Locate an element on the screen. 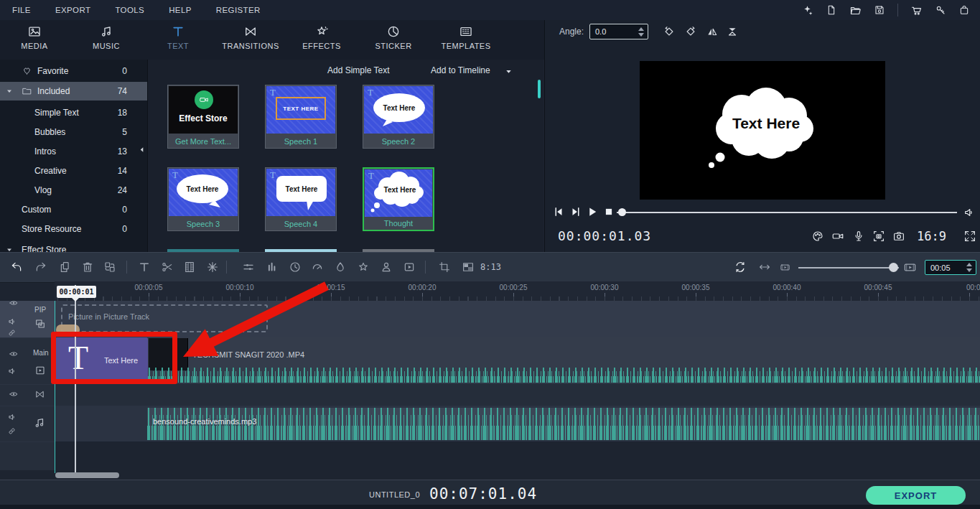  sidebar-item-favorite: Favorite 0 is located at coordinates (73, 71).